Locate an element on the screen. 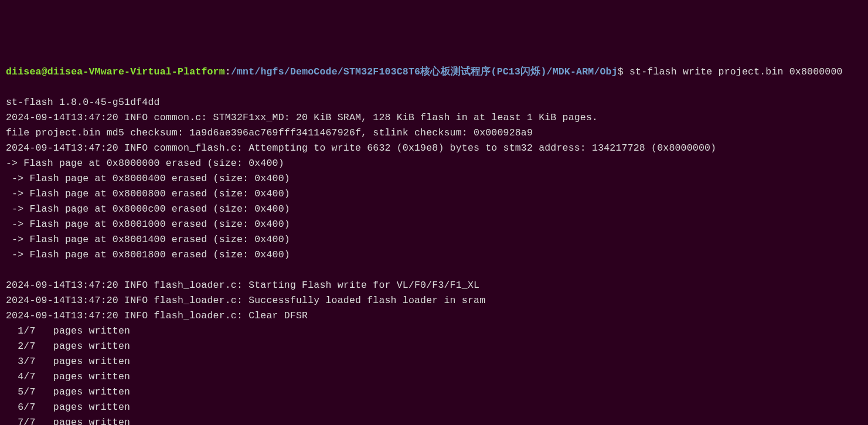 Image resolution: width=868 pixels, height=425 pixels. terminal-output-line: -> Flash page at 0x8000c00 erased (size:… is located at coordinates (434, 209).